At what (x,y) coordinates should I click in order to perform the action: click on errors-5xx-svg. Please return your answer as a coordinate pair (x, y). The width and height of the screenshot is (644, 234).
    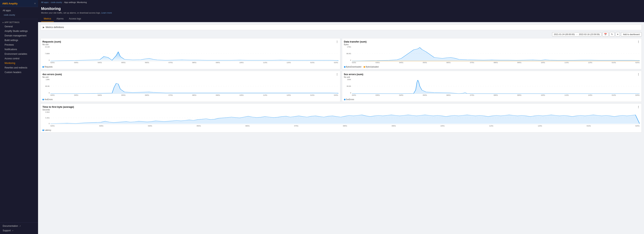
    Looking at the image, I should click on (496, 86).